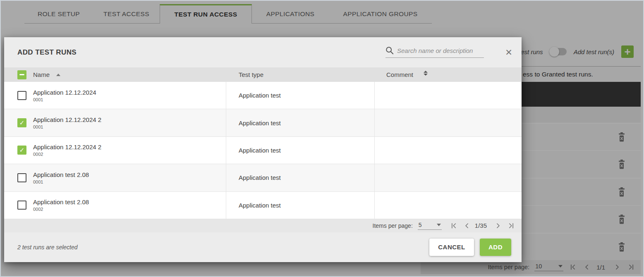  What do you see at coordinates (426, 73) in the screenshot?
I see `sort-icon` at bounding box center [426, 73].